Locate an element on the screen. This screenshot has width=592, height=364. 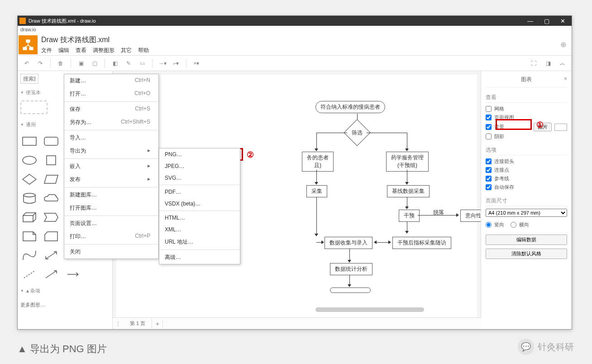
shape-biarrow is located at coordinates (51, 255).